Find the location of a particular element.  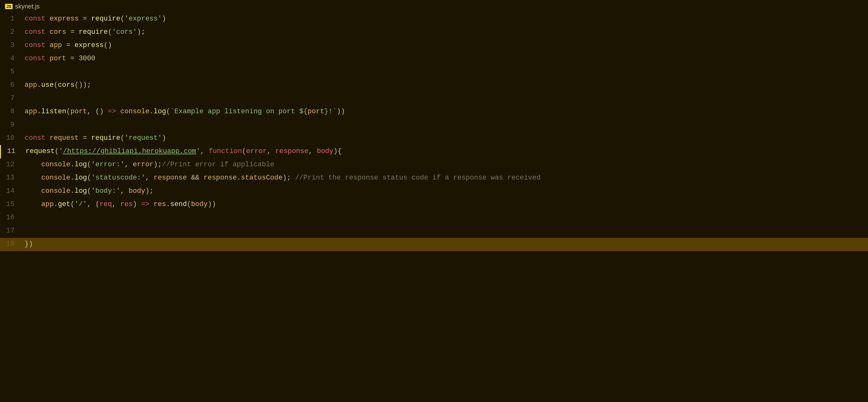

title-bar: JS skynet.js is located at coordinates (434, 6).